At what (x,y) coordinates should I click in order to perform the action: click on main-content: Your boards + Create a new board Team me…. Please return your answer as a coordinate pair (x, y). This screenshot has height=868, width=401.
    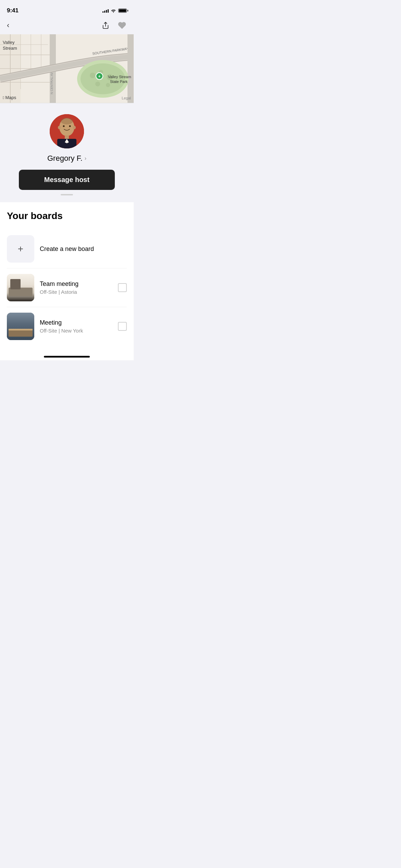
    Looking at the image, I should click on (67, 277).